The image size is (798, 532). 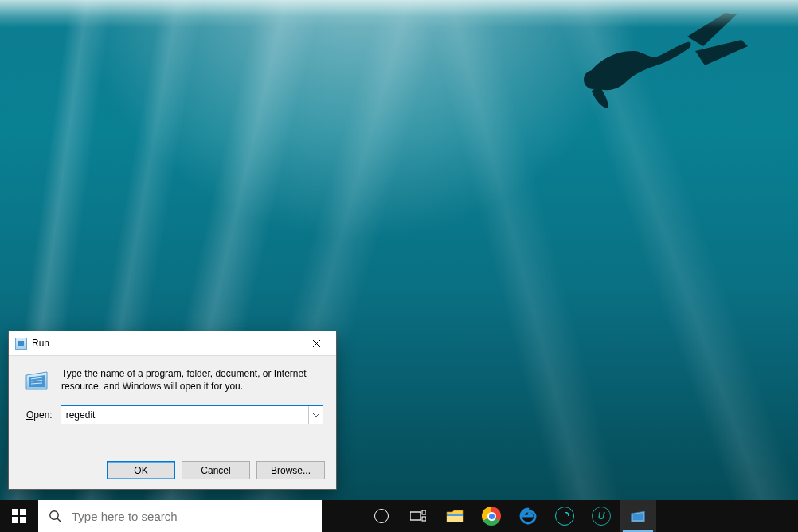 What do you see at coordinates (185, 415) in the screenshot?
I see `open-input` at bounding box center [185, 415].